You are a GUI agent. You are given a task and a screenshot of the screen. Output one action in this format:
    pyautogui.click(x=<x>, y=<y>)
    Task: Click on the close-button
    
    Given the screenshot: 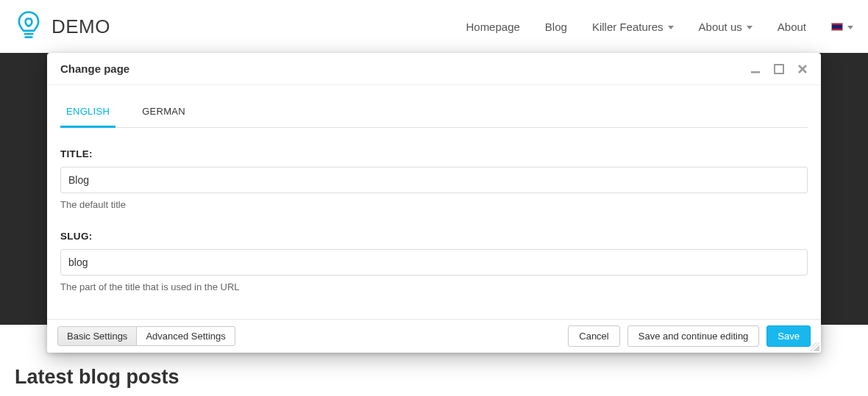 What is the action you would take?
    pyautogui.click(x=803, y=69)
    